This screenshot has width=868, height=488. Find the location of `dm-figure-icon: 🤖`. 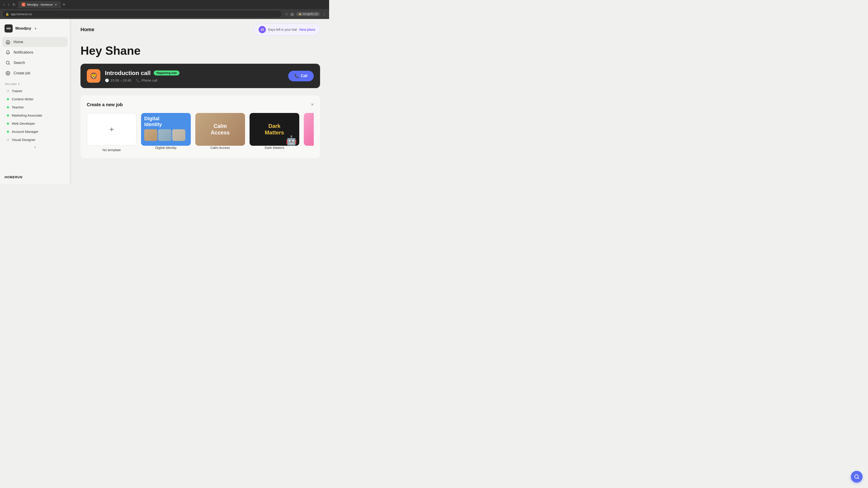

dm-figure-icon: 🤖 is located at coordinates (291, 140).